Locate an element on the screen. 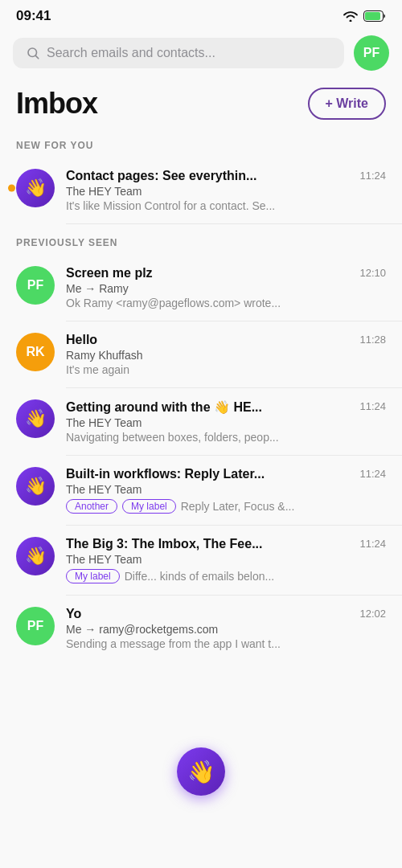  email-preview: It's like Mission Control for a contact.… is located at coordinates (226, 206).